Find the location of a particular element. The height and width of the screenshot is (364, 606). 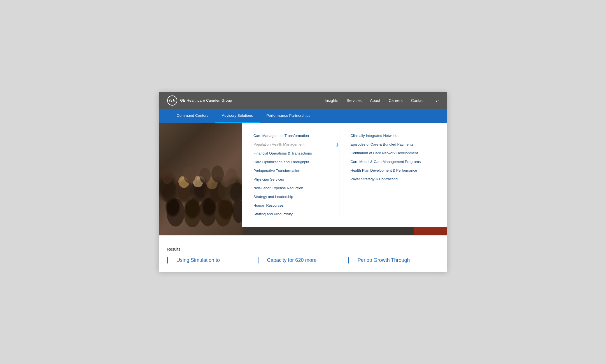

nav-careers: Careers is located at coordinates (396, 101).